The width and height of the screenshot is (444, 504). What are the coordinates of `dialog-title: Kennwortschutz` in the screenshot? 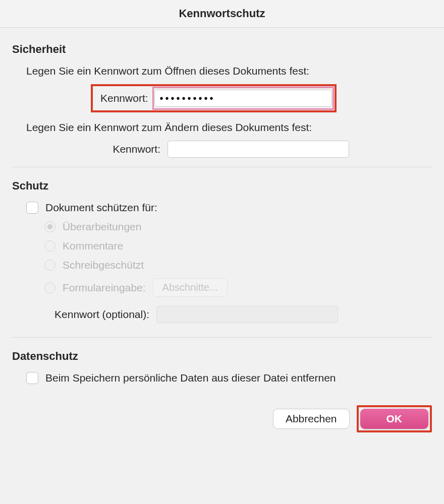 It's located at (222, 14).